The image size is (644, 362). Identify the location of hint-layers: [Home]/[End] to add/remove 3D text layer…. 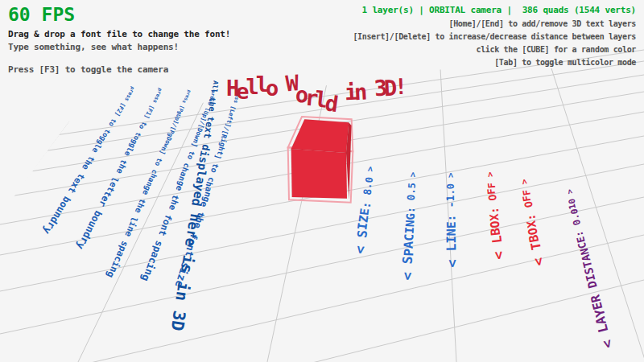
(494, 24).